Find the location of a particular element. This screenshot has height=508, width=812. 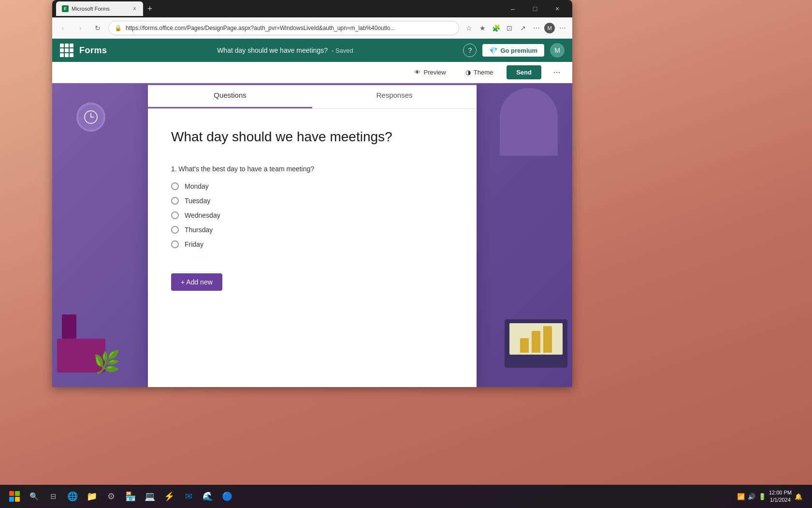

browser-taskbar-icon: 🌊 is located at coordinates (208, 496).